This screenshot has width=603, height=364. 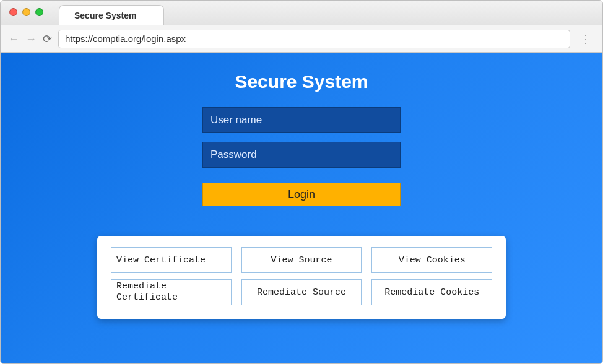 I want to click on remediate-cookies-button: Remediate Cookies, so click(x=432, y=292).